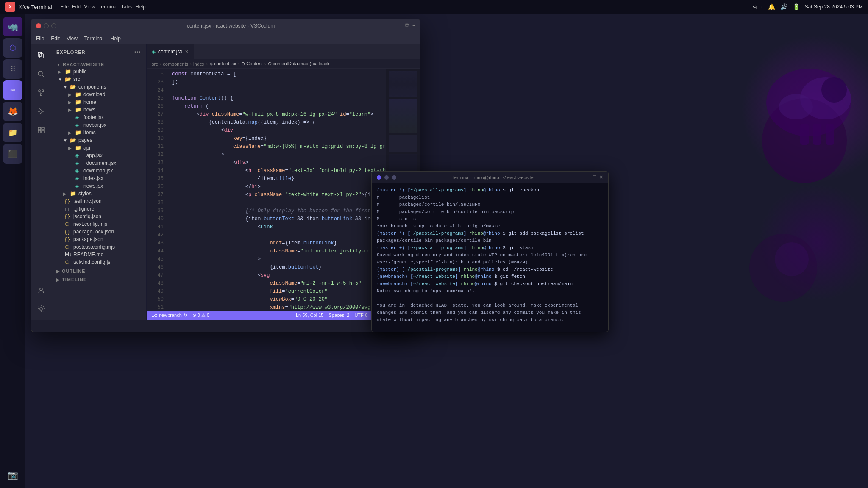  I want to click on taskbar-icon-terminal: ⬛, so click(13, 154).